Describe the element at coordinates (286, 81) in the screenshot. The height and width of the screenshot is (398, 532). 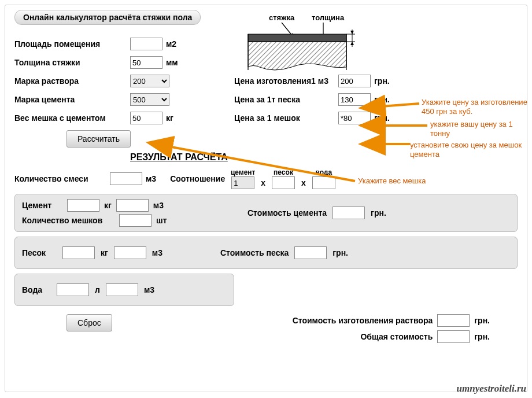
I see `price-m3-label: Цена изготовления1 м3` at that location.